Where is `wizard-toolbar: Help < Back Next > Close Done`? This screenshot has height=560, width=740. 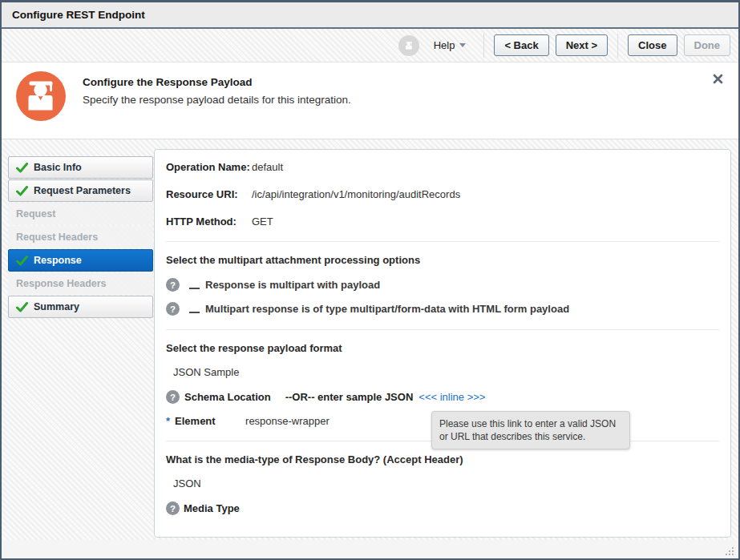 wizard-toolbar: Help < Back Next > Close Done is located at coordinates (370, 46).